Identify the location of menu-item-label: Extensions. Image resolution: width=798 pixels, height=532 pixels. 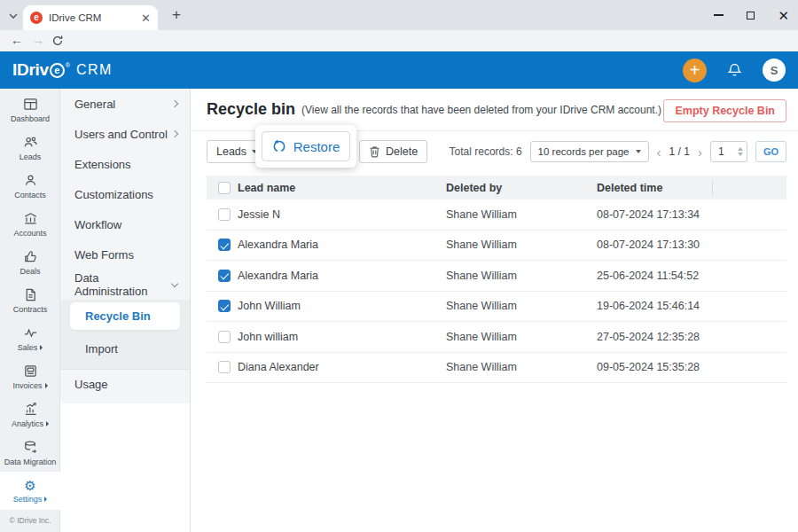
(103, 165).